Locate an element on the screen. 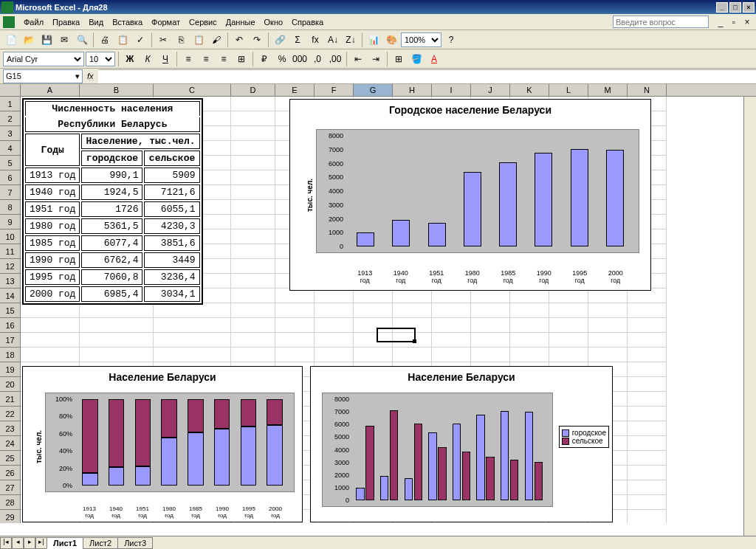 The image size is (756, 549). cell-L16 is located at coordinates (568, 325).